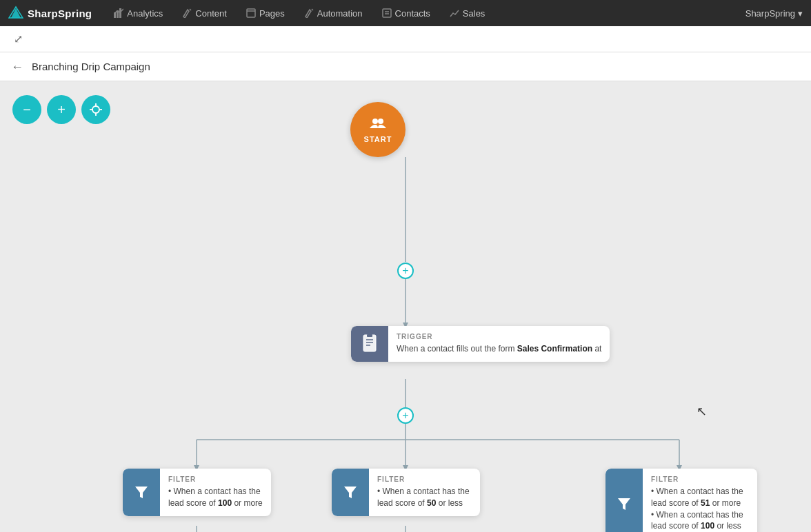  What do you see at coordinates (204, 13) in the screenshot?
I see `nav-content: Content` at bounding box center [204, 13].